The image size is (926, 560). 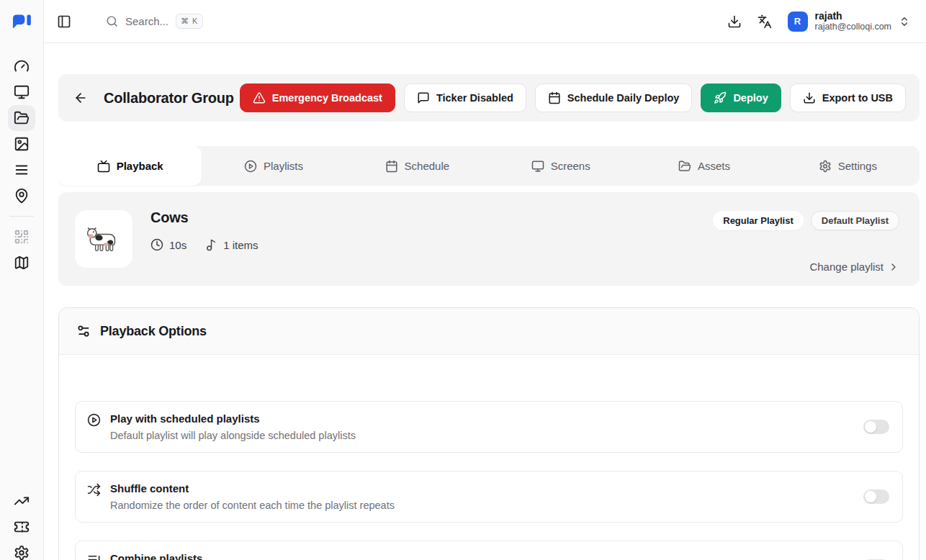 What do you see at coordinates (465, 98) in the screenshot?
I see `ticker-disabled-button: Ticker Disabled` at bounding box center [465, 98].